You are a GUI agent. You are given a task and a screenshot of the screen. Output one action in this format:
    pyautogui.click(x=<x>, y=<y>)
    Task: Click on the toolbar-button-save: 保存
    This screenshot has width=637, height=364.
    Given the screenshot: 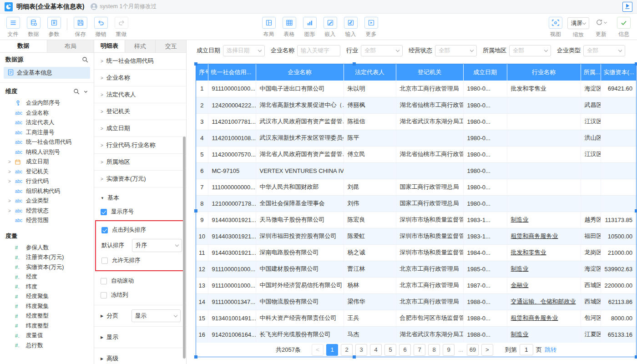 What is the action you would take?
    pyautogui.click(x=80, y=26)
    